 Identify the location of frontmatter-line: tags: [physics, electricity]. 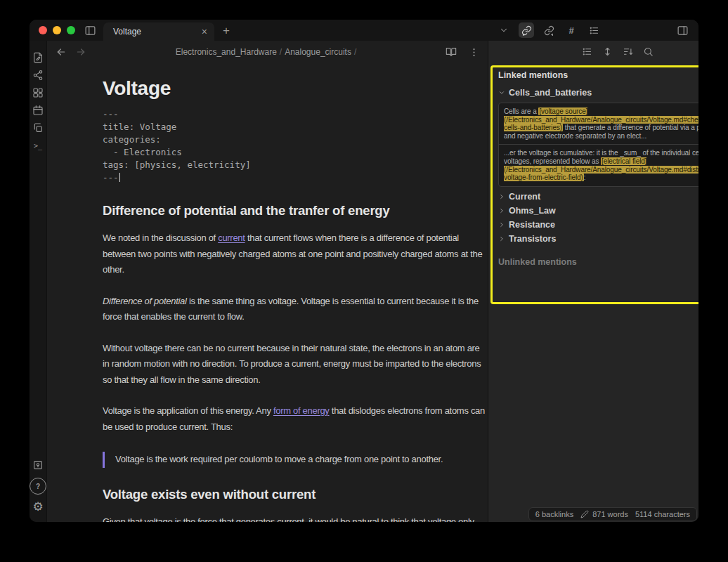
(177, 164).